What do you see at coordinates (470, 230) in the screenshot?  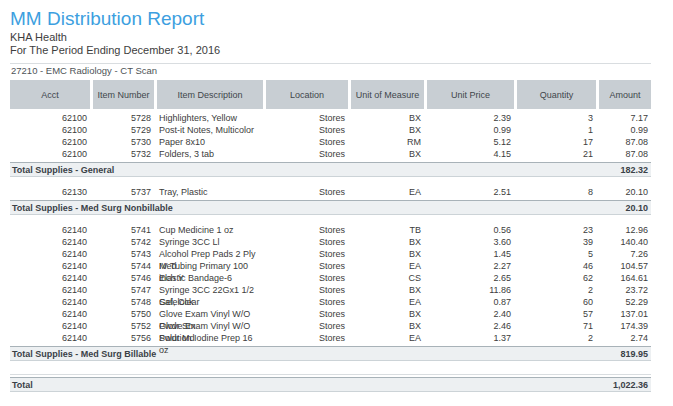 I see `unit-price-cell: 0.56` at bounding box center [470, 230].